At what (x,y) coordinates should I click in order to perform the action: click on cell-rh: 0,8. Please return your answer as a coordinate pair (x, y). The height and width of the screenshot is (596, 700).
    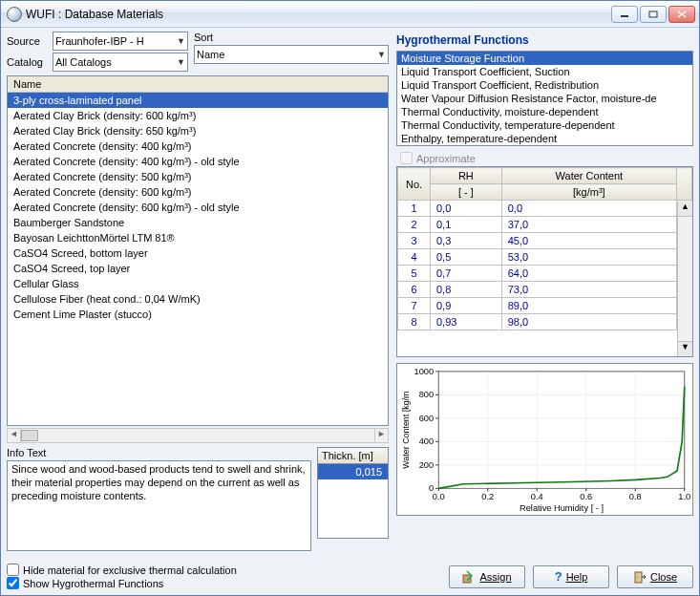
    Looking at the image, I should click on (466, 290).